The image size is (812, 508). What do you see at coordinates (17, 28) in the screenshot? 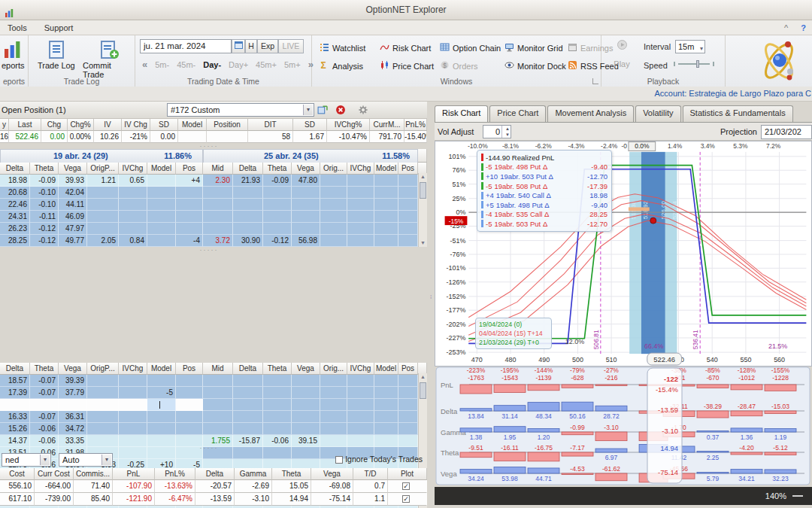
I see `menu-tools: Tools` at bounding box center [17, 28].